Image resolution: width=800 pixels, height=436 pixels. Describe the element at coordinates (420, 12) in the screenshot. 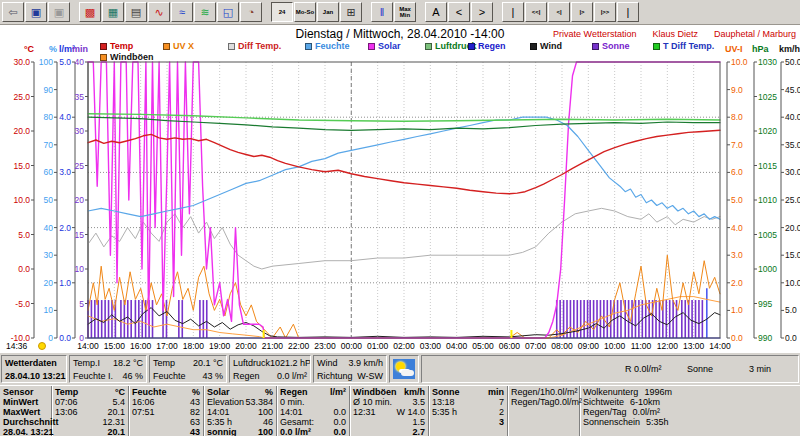

I see `toolbar-separator` at that location.